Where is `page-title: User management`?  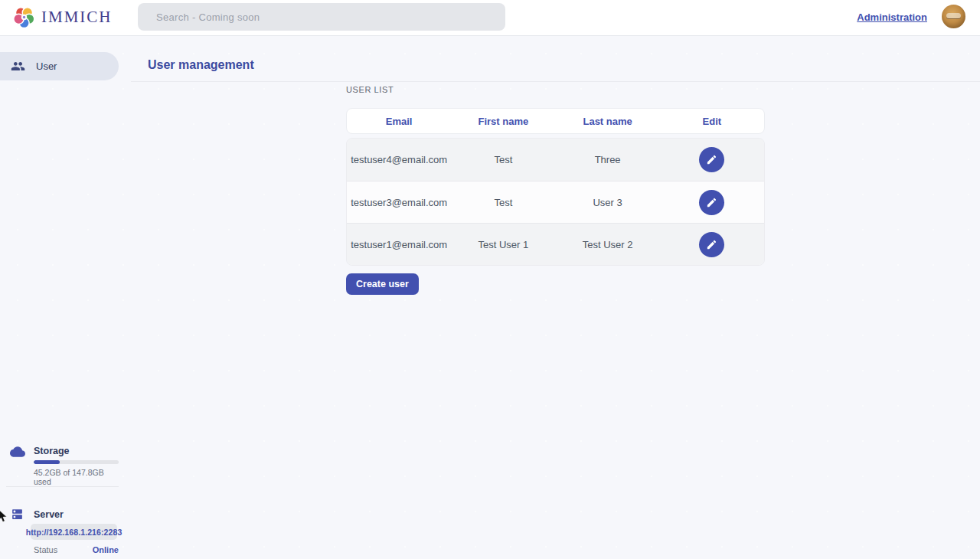 page-title: User management is located at coordinates (201, 65).